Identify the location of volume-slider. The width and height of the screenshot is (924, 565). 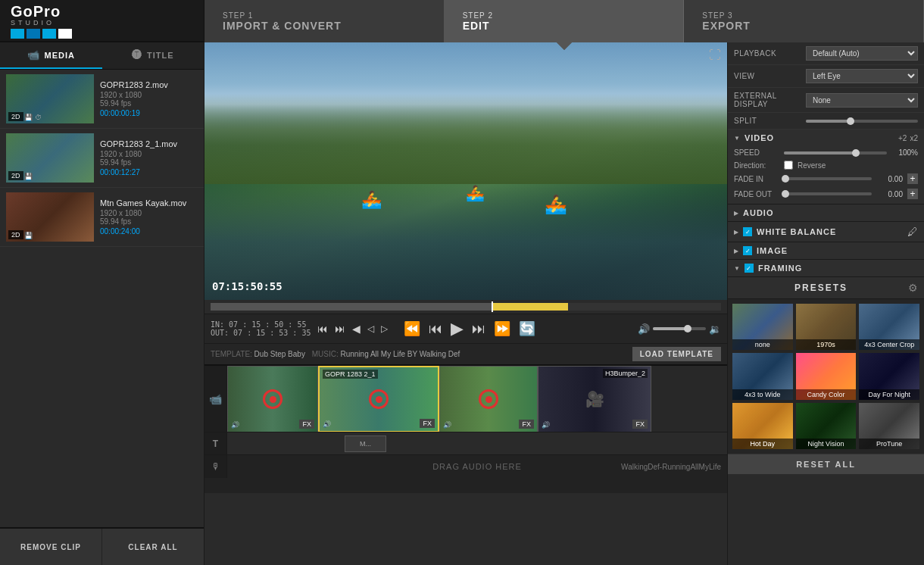
(679, 329).